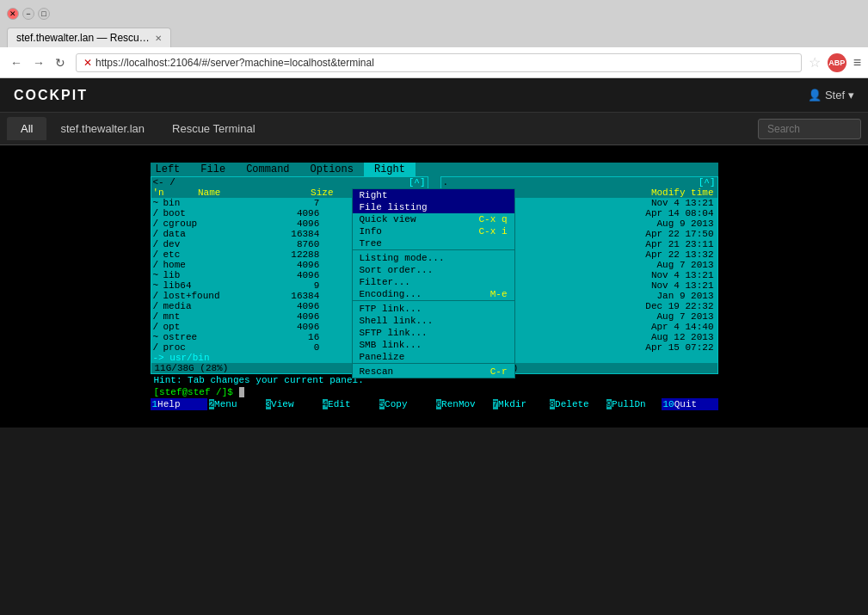 This screenshot has height=615, width=868. What do you see at coordinates (417, 182) in the screenshot?
I see `left-nav-bracket: [^]` at bounding box center [417, 182].